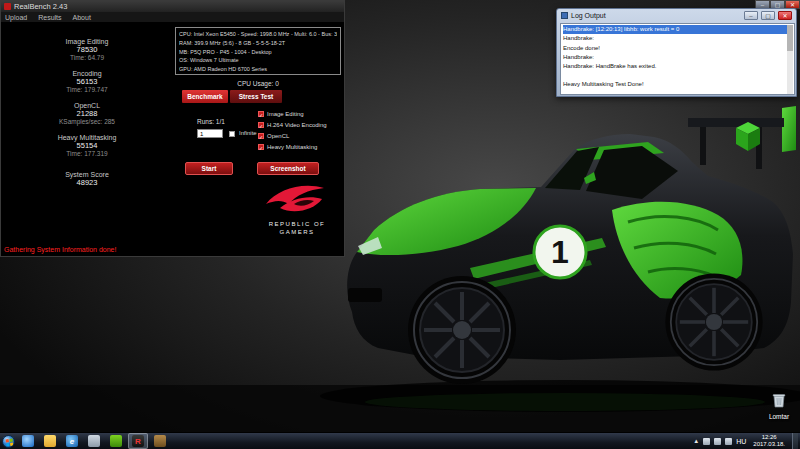 This screenshot has width=800, height=449. I want to click on score-value: 48923, so click(87, 182).